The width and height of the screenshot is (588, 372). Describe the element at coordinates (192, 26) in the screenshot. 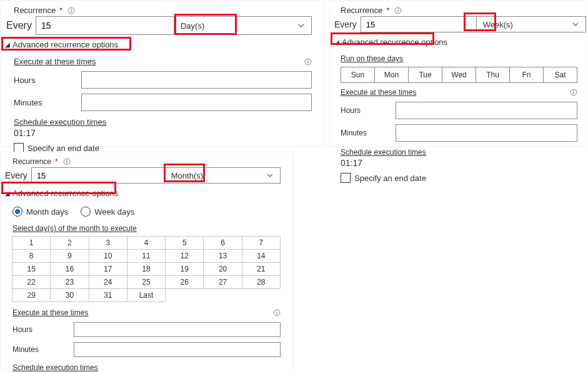

I see `unit-value: Day(s)` at that location.